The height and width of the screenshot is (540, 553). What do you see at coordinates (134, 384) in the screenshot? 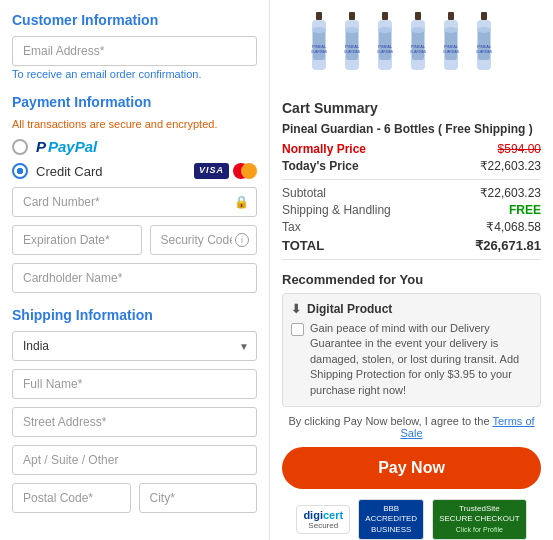
I see `fullname-field` at bounding box center [134, 384].